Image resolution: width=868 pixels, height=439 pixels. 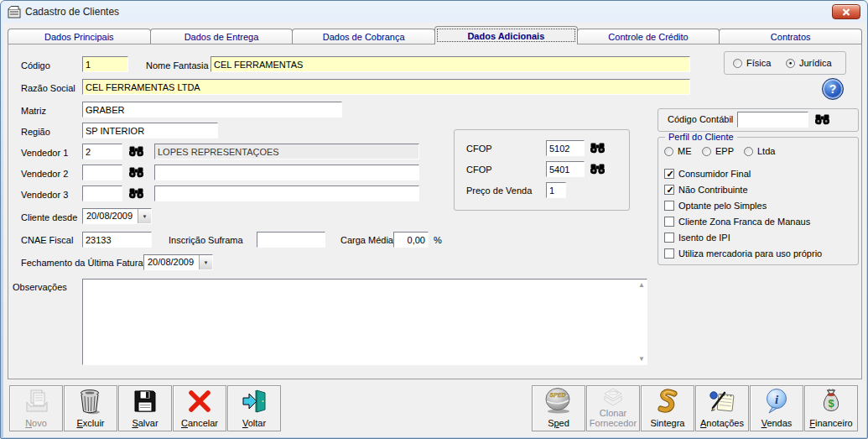 What do you see at coordinates (117, 217) in the screenshot?
I see `cliente-desde-select: 20/08/2009 ▼` at bounding box center [117, 217].